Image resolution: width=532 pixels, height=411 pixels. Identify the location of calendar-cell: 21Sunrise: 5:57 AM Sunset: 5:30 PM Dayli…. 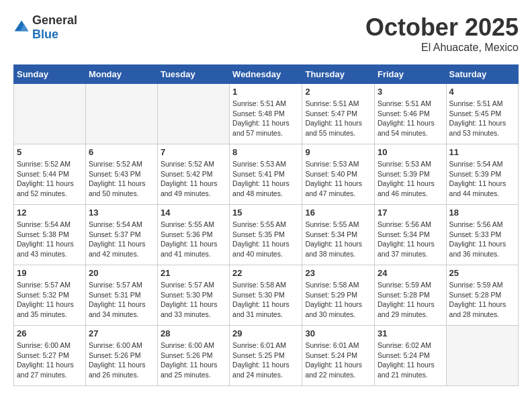
(193, 295).